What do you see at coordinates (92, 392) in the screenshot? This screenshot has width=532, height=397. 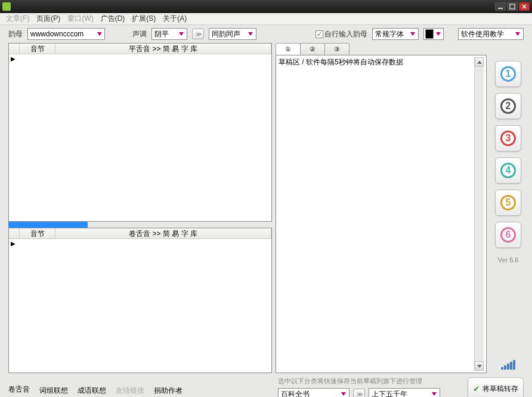 I see `tab-idiom-assoc: 成语联想` at bounding box center [92, 392].